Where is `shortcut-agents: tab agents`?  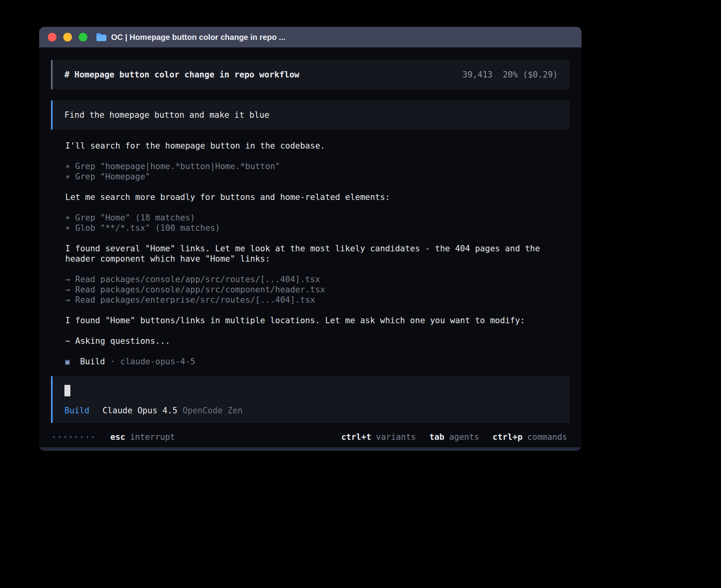
shortcut-agents: tab agents is located at coordinates (454, 437).